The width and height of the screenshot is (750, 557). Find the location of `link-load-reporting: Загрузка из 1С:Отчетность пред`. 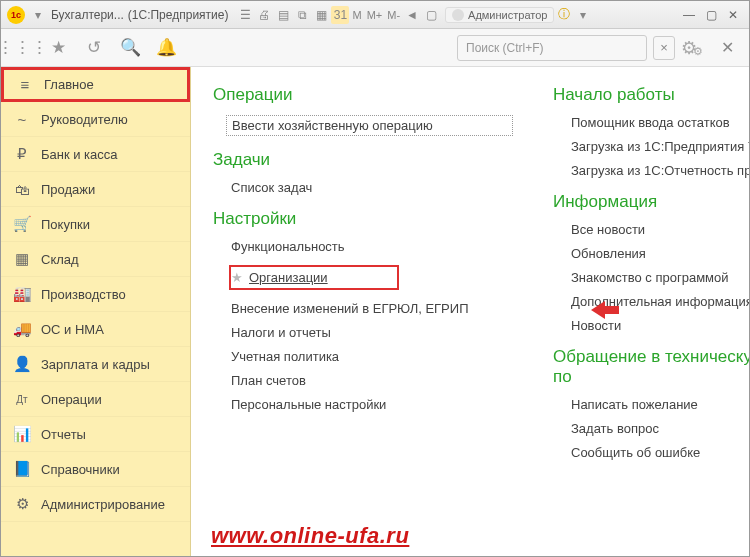

link-load-reporting: Загрузка из 1С:Отчетность пред is located at coordinates (660, 170).